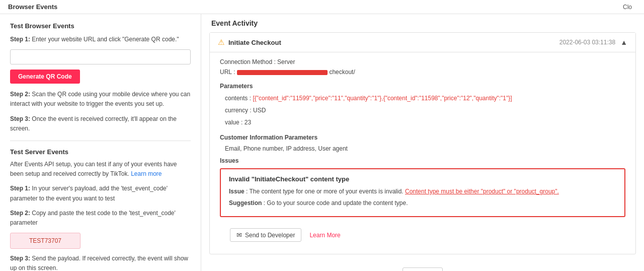 This screenshot has height=271, width=644. Describe the element at coordinates (255, 42) in the screenshot. I see `event-name: Initiate Checkout` at that location.